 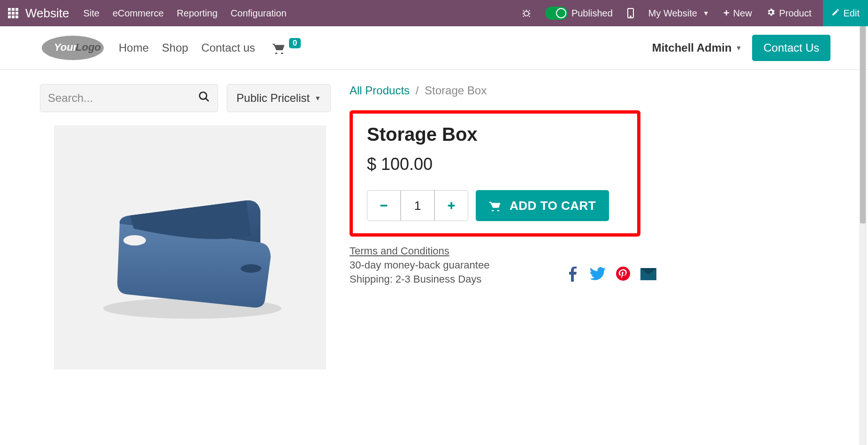 I want to click on search-icon, so click(x=204, y=98).